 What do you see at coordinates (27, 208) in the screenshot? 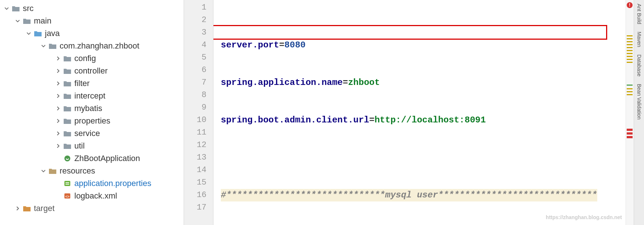
I see `folder-icon` at bounding box center [27, 208].